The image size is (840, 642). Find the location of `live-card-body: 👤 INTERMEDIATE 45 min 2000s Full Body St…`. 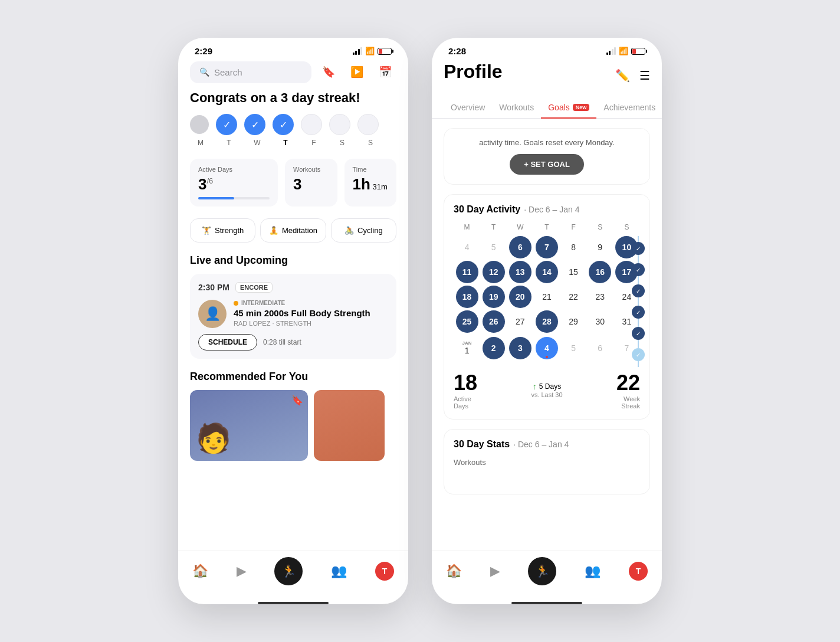

live-card-body: 👤 INTERMEDIATE 45 min 2000s Full Body St… is located at coordinates (293, 314).